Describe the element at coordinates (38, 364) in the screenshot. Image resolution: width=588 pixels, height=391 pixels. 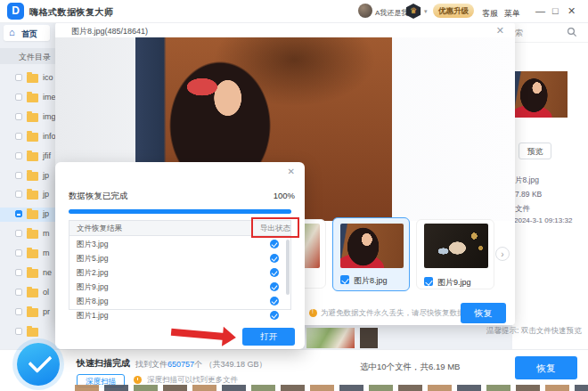
I see `scan-complete-check-icon` at that location.